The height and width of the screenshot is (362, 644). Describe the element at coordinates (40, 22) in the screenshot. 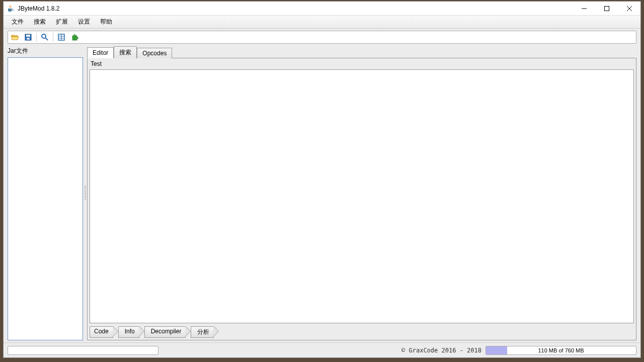

I see `menu-search: 搜索` at that location.